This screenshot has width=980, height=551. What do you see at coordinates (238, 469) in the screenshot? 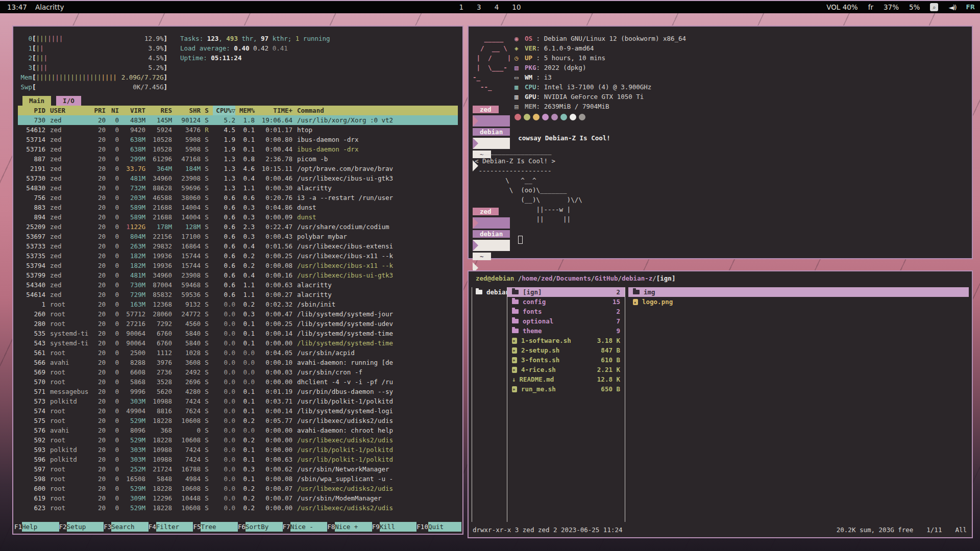
I see `process-row: 597root200252M2172416788S0.00.30:00.62/u…` at bounding box center [238, 469].